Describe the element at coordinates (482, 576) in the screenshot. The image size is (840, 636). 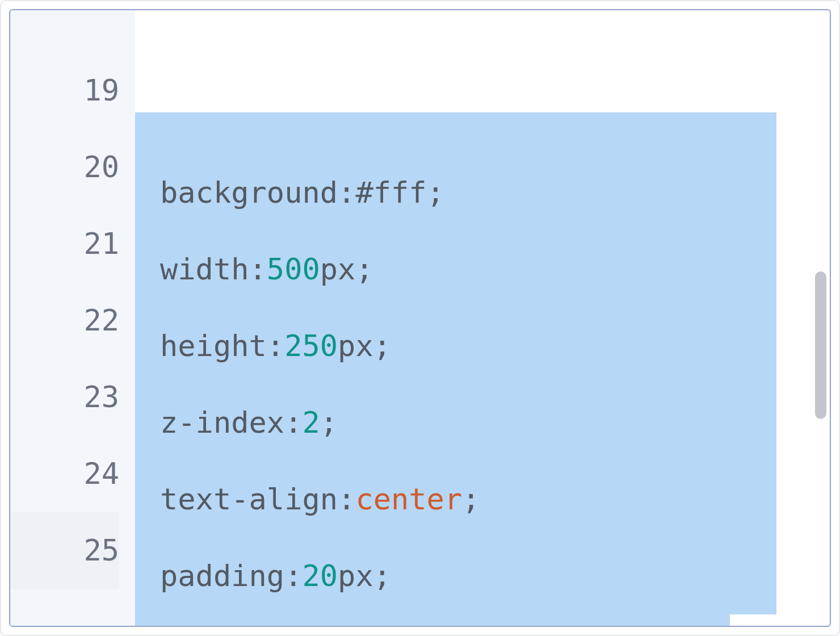
I see `code-line: padding:20px;` at that location.